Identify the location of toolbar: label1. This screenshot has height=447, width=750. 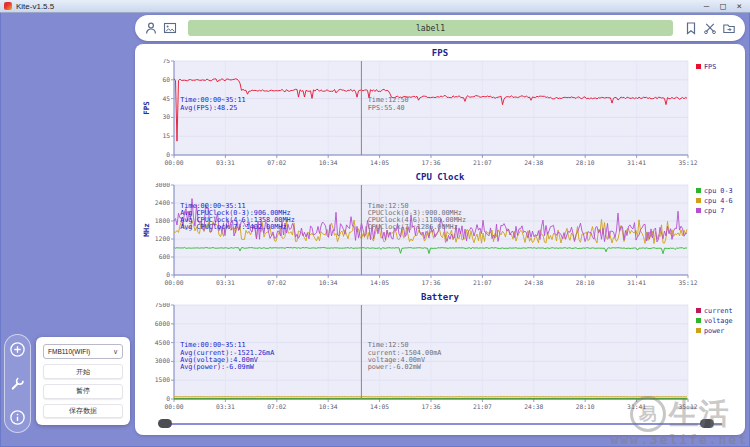
(440, 28).